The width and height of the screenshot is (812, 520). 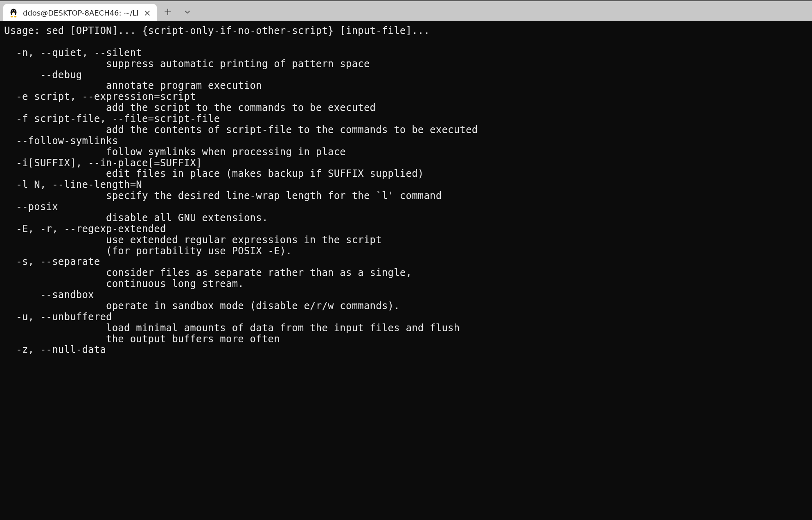 What do you see at coordinates (168, 13) in the screenshot?
I see `new-tab-button` at bounding box center [168, 13].